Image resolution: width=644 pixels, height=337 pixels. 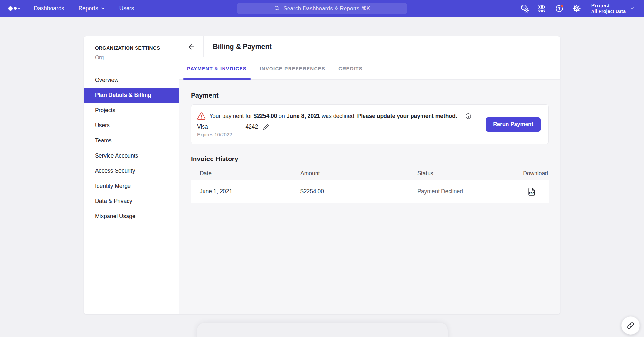 What do you see at coordinates (525, 8) in the screenshot?
I see `database-gear-icon` at bounding box center [525, 8].